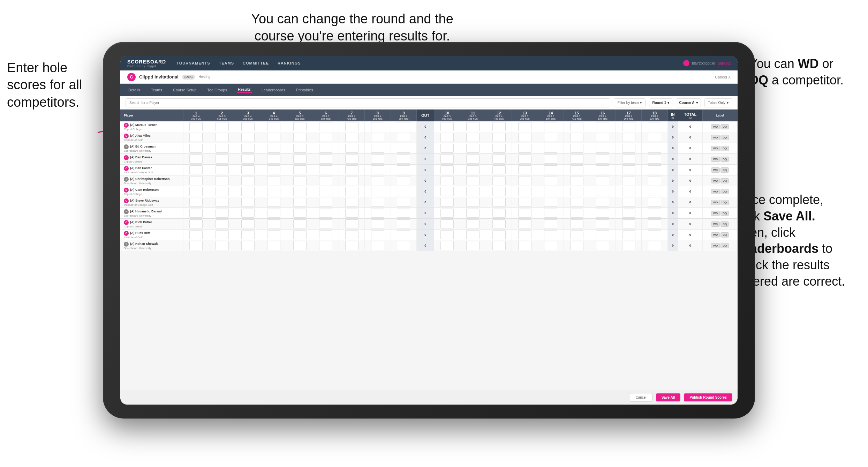 This screenshot has height=467, width=868. Describe the element at coordinates (244, 90) in the screenshot. I see `subnav-results: Results` at that location.